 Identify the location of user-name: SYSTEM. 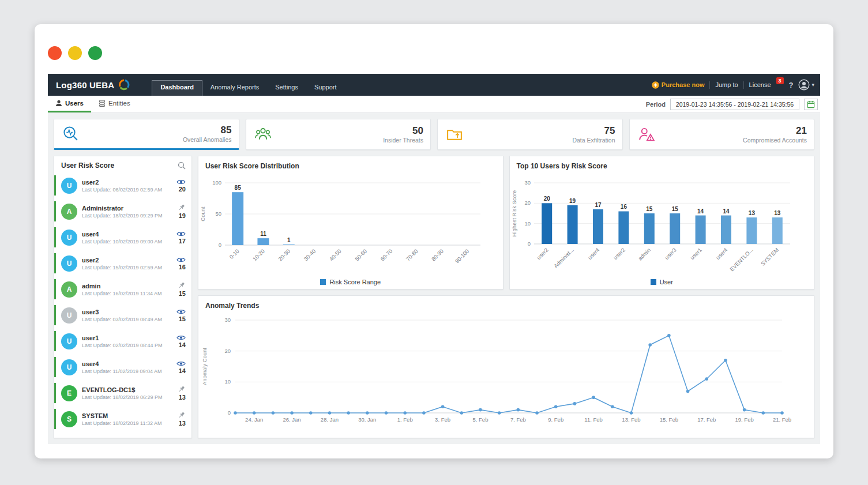
(119, 416).